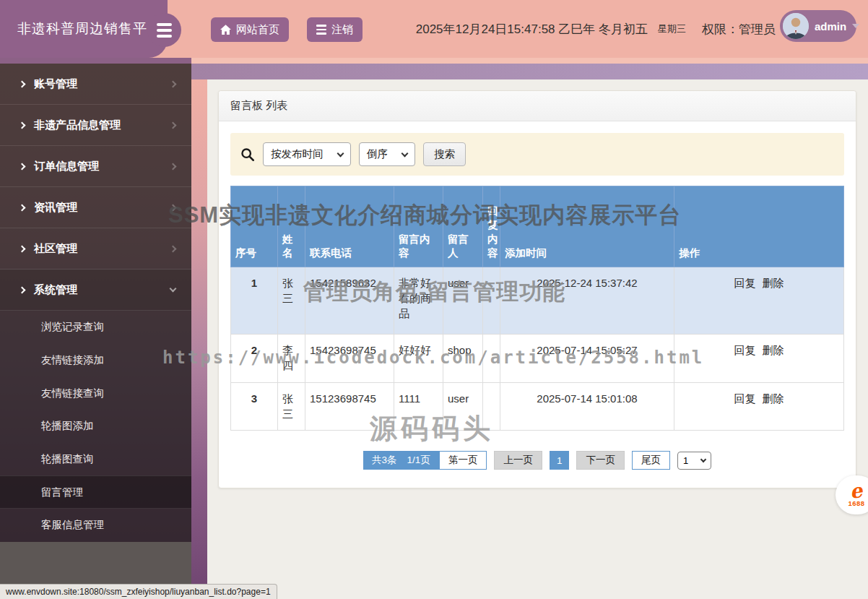  Describe the element at coordinates (95, 126) in the screenshot. I see `sidebar-item-products: 非遗产品信息管理` at that location.